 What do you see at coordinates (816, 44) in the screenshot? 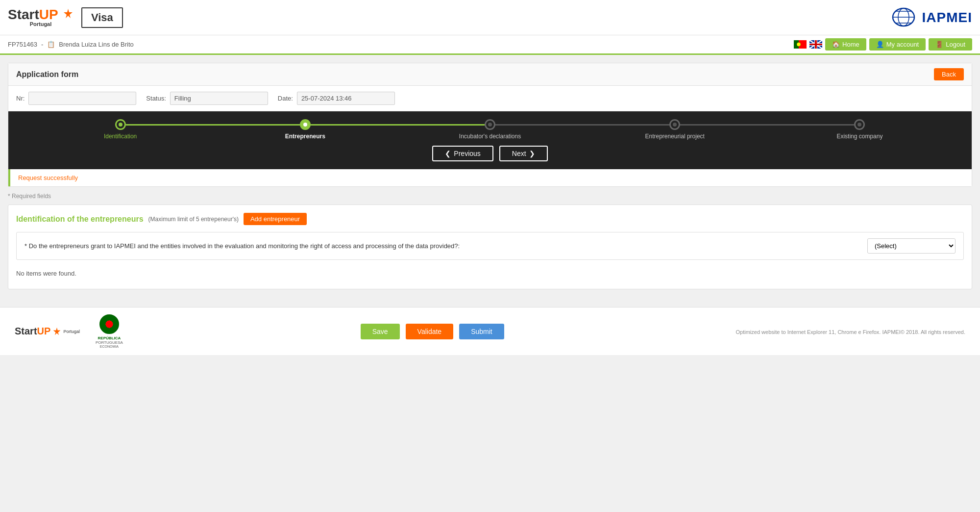
I see `flag-en-icon` at bounding box center [816, 44].